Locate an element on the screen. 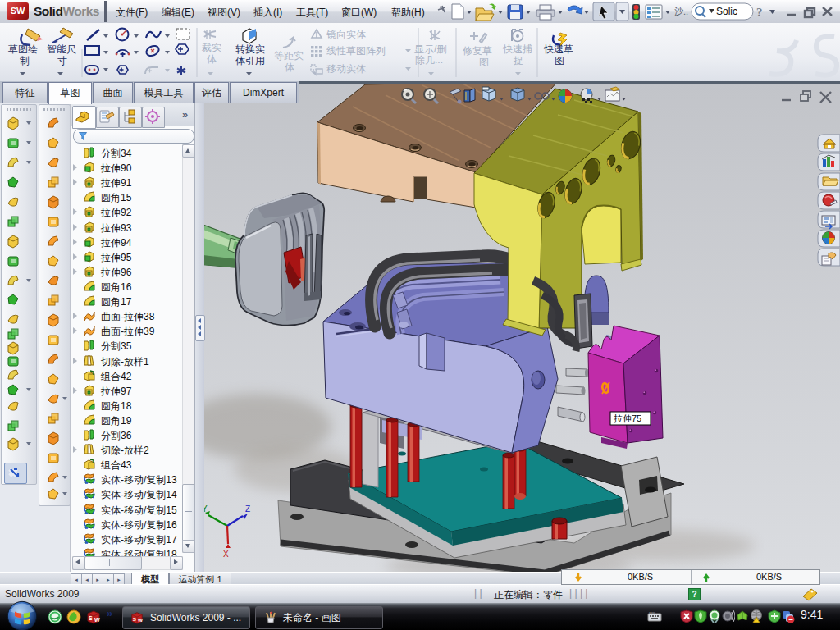  svg-text: Solic is located at coordinates (727, 11).